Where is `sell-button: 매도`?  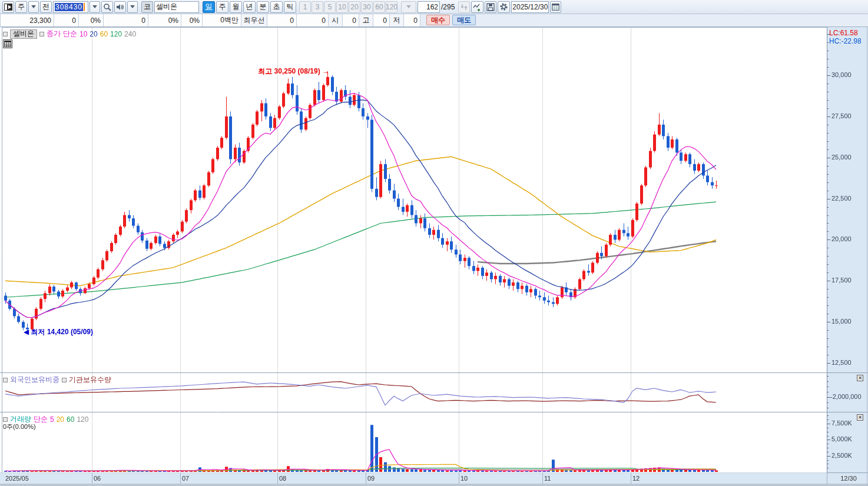
sell-button: 매도 is located at coordinates (464, 20).